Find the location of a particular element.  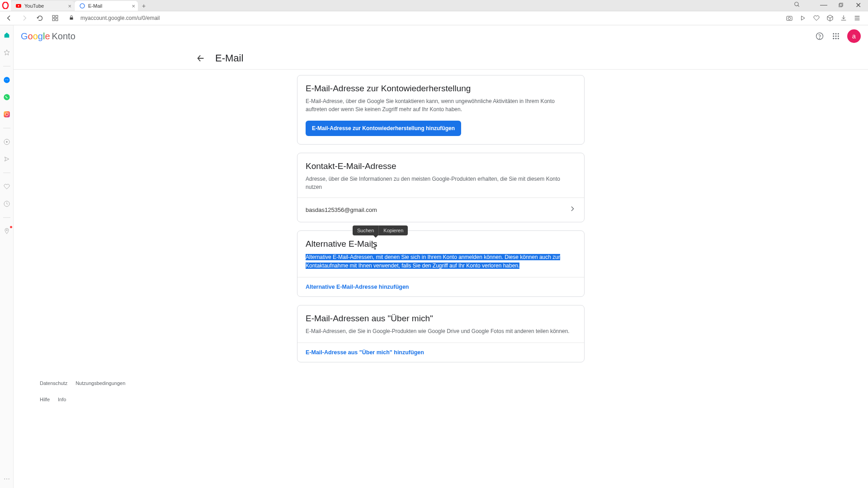

cube-icon is located at coordinates (830, 18).